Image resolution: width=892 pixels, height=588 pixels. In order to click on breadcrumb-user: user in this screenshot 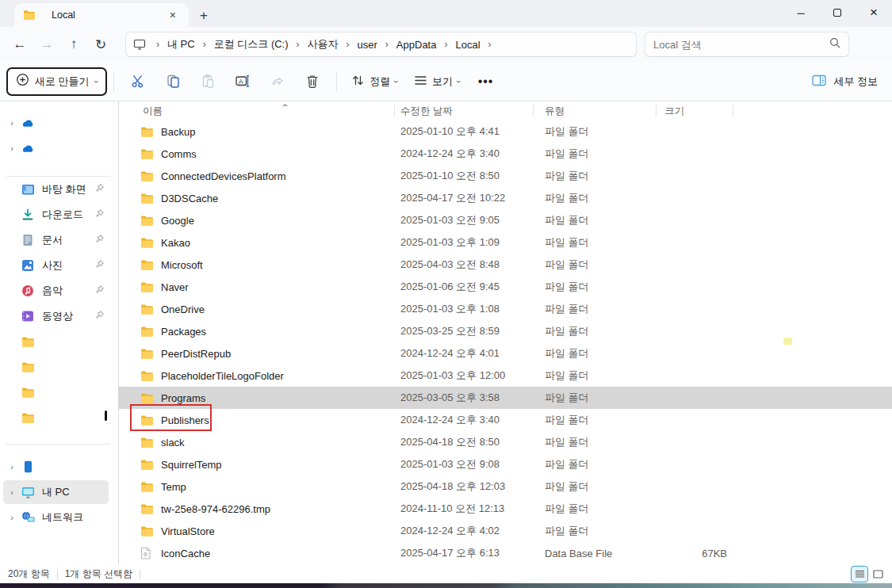, I will do `click(368, 44)`.